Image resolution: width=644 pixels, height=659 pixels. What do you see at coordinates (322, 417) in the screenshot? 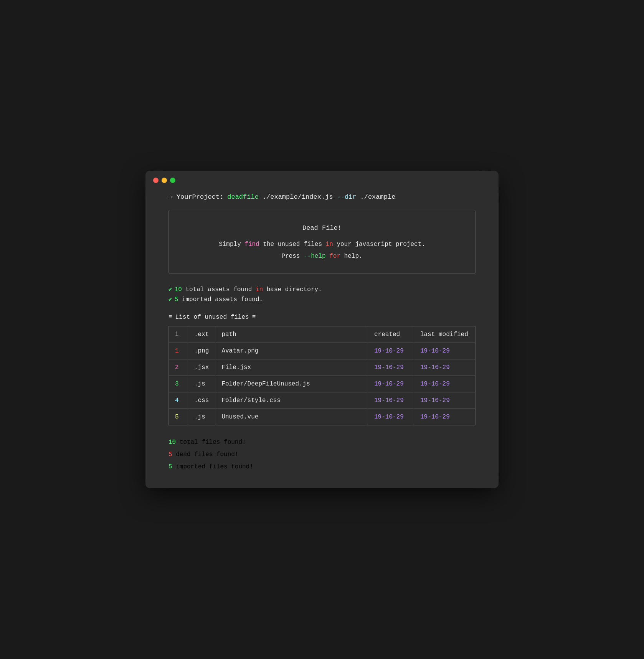
I see `table-row: 5 .js Unused.vue 19-10-29 19-10-29` at bounding box center [322, 417].